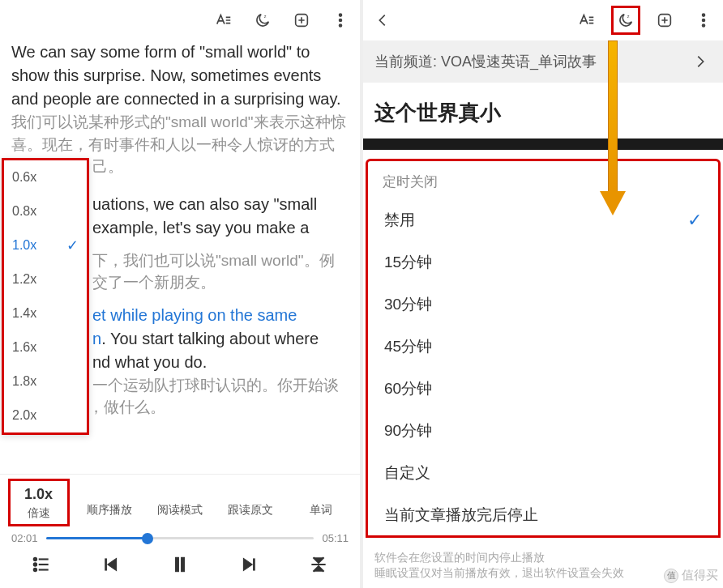  I want to click on order-button: 顺序播放, so click(109, 502).